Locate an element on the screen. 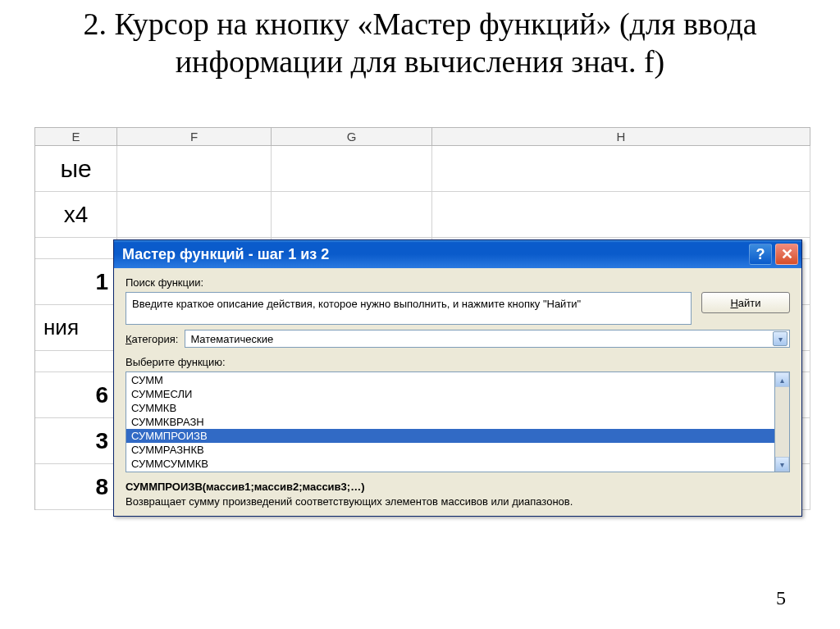 Image resolution: width=840 pixels, height=629 pixels. list-item: СУММСУММКВ is located at coordinates (450, 464).